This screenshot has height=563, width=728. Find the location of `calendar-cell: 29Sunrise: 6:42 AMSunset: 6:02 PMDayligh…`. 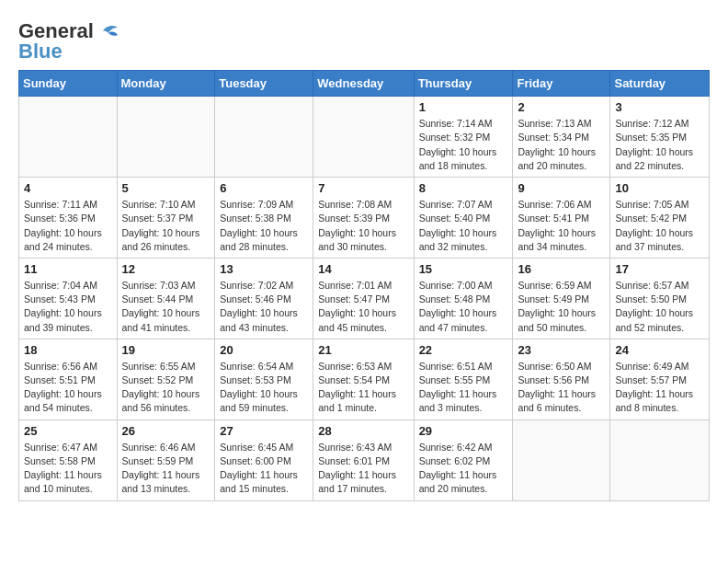

calendar-cell: 29Sunrise: 6:42 AMSunset: 6:02 PMDayligh… is located at coordinates (463, 460).